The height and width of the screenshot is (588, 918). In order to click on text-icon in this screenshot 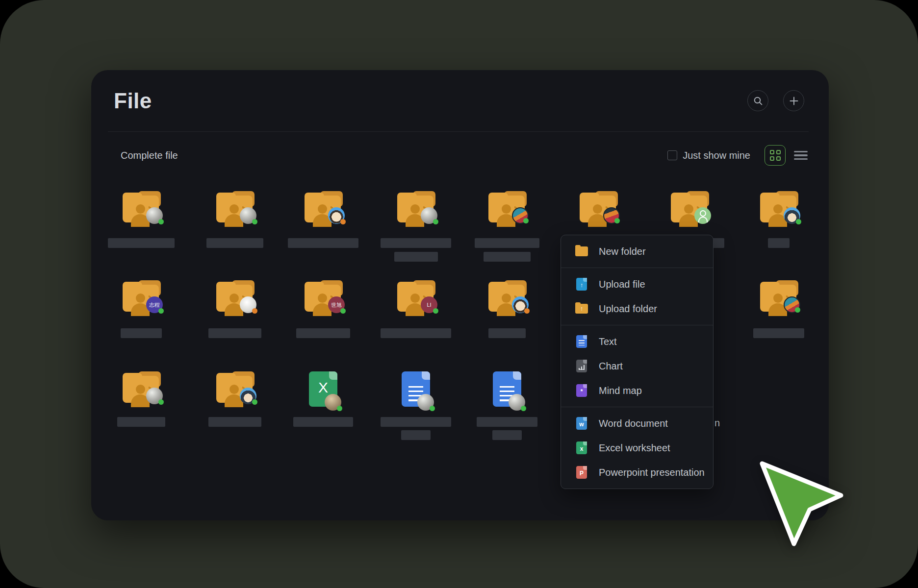, I will do `click(582, 342)`.